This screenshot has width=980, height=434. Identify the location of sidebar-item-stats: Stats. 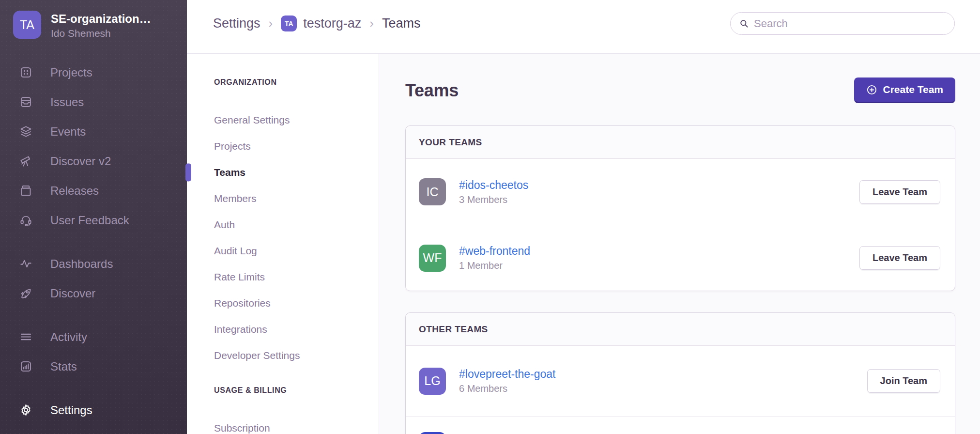
(93, 366).